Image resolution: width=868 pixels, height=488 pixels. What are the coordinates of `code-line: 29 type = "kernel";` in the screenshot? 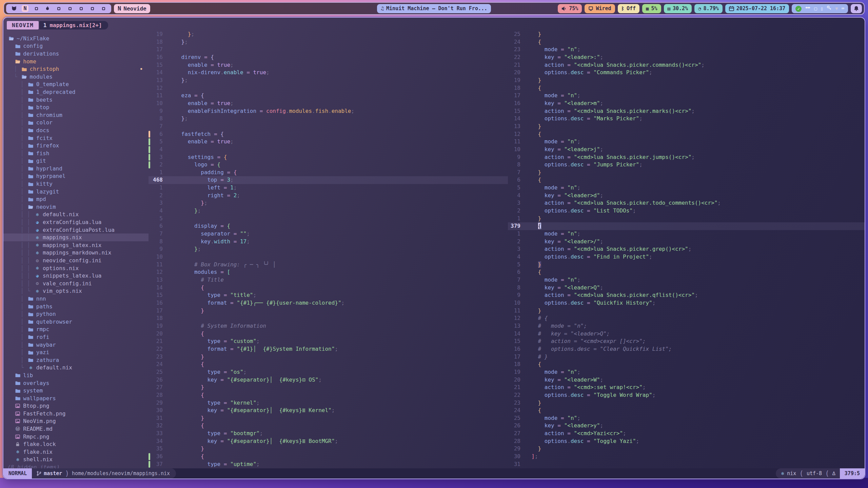 It's located at (328, 403).